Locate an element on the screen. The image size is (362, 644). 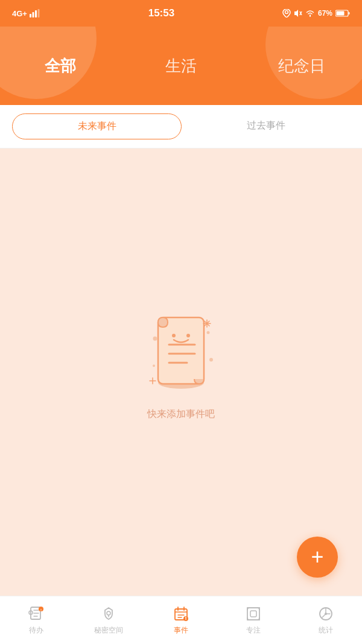
filter-past: 过去事件 is located at coordinates (265, 127).